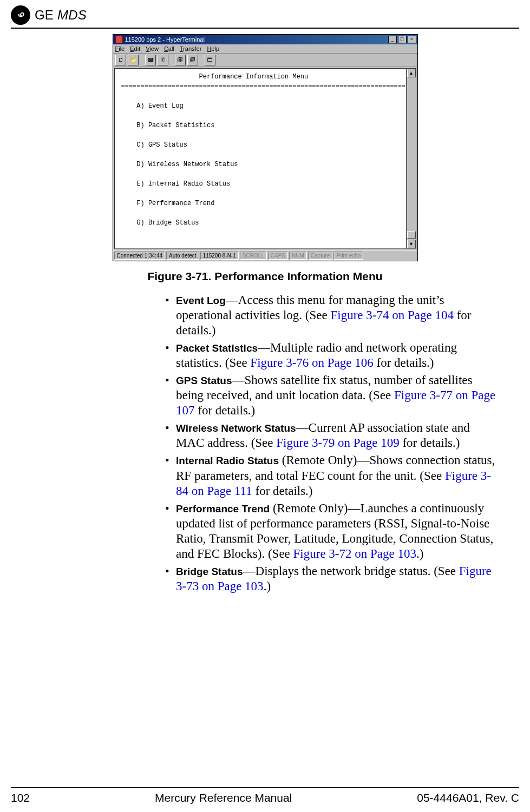  What do you see at coordinates (349, 255) in the screenshot?
I see `status-printecho: Print echo` at bounding box center [349, 255].